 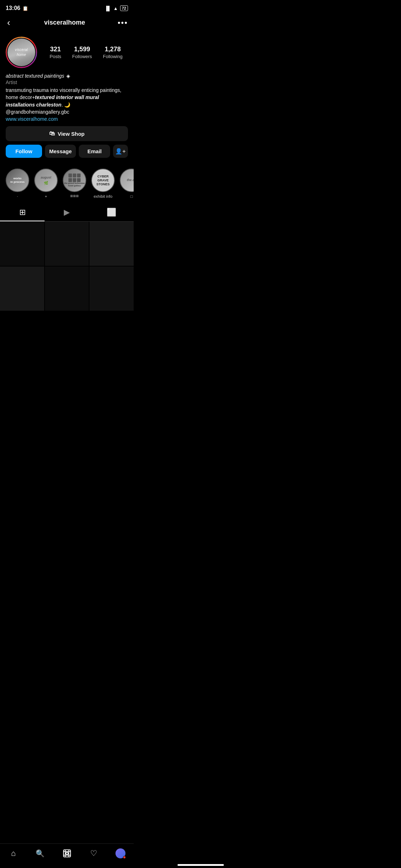 I want to click on message-button: Message, so click(x=61, y=151).